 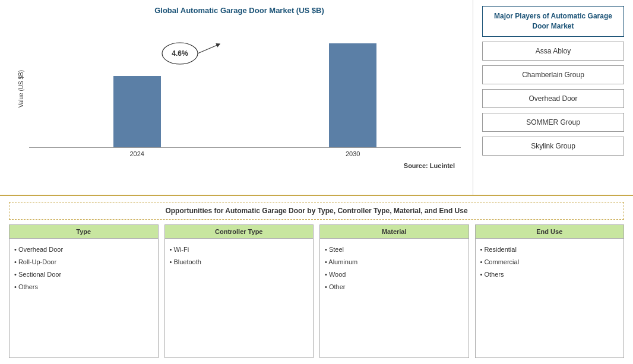 I want to click on x-label-2024: 2024, so click(x=137, y=154).